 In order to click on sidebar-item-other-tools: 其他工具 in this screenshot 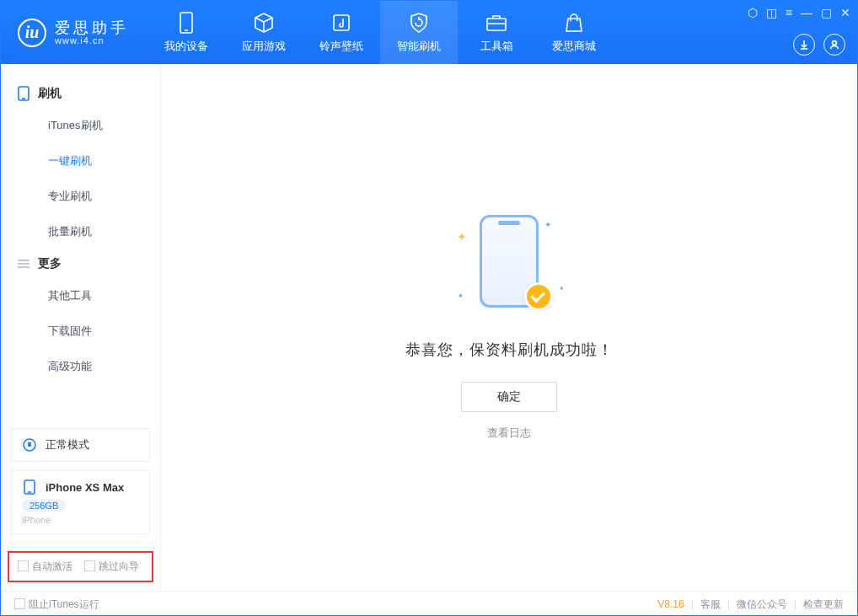, I will do `click(81, 296)`.